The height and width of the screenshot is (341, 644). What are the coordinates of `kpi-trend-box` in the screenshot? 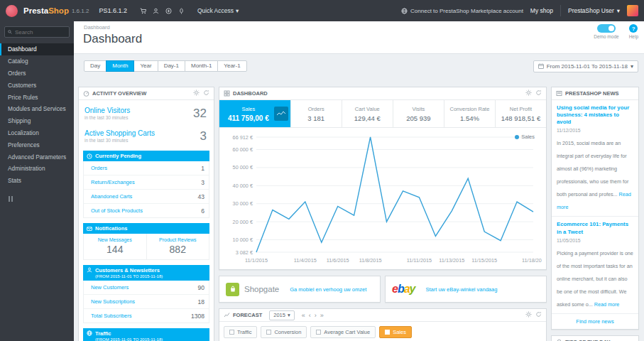 It's located at (281, 114).